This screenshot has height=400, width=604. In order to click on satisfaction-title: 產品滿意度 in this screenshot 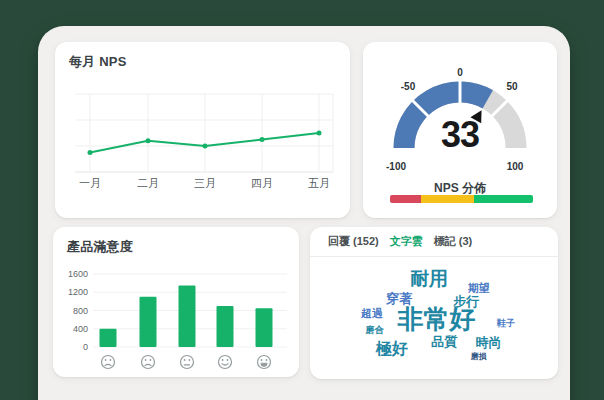, I will do `click(100, 247)`.